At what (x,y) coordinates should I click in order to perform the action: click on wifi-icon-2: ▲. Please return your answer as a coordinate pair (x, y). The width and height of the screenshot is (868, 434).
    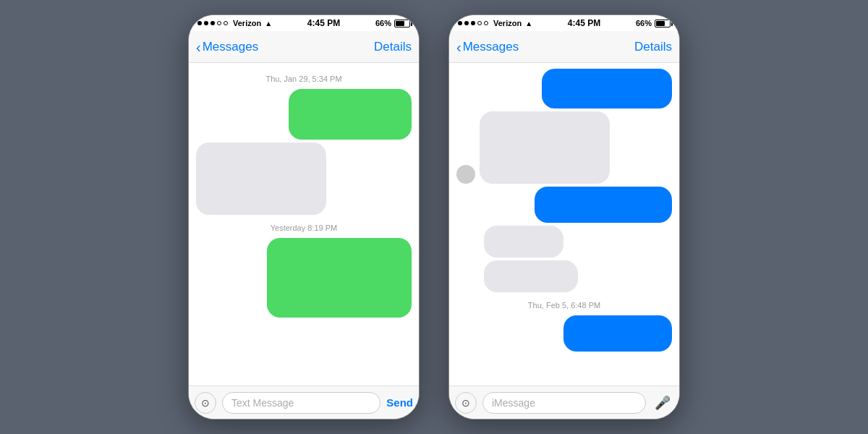
    Looking at the image, I should click on (529, 23).